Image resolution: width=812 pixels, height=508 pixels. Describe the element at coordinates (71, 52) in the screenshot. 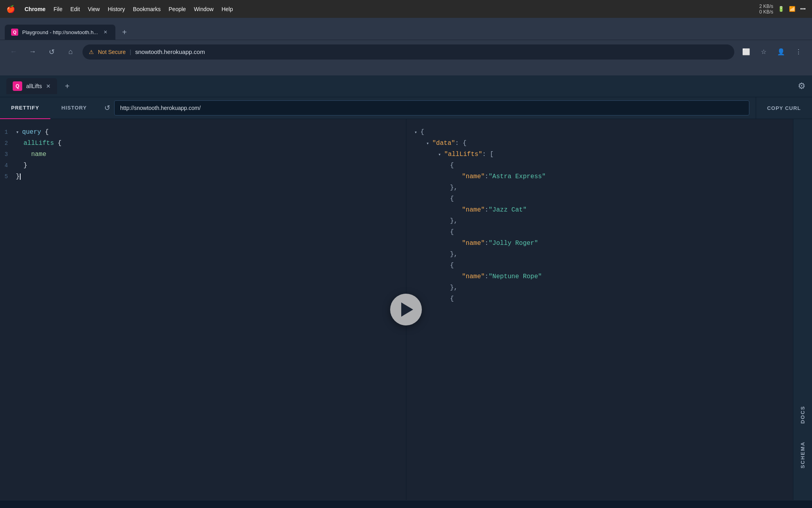

I see `home-button: ⌂` at that location.